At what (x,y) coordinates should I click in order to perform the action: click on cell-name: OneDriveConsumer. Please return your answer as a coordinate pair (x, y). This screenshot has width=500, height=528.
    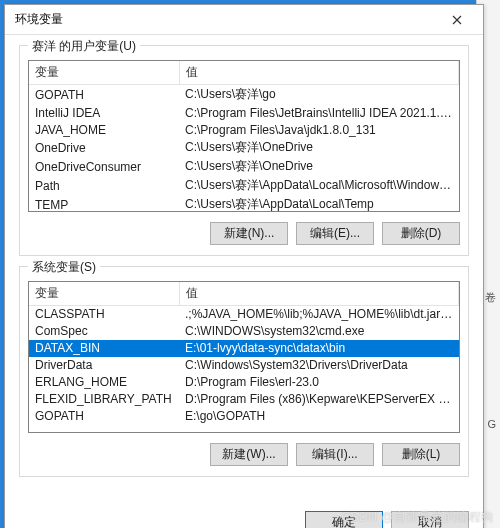
    Looking at the image, I should click on (104, 166).